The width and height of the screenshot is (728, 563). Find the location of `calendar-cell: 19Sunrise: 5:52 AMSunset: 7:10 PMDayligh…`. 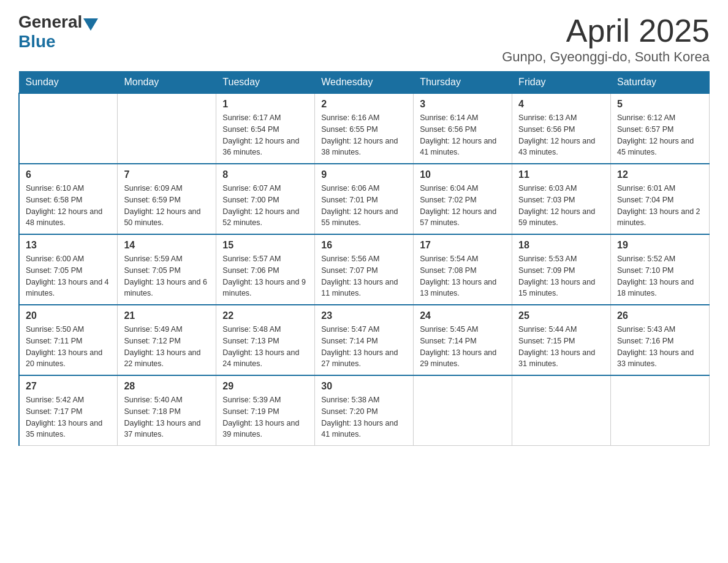

calendar-cell: 19Sunrise: 5:52 AMSunset: 7:10 PMDayligh… is located at coordinates (661, 270).